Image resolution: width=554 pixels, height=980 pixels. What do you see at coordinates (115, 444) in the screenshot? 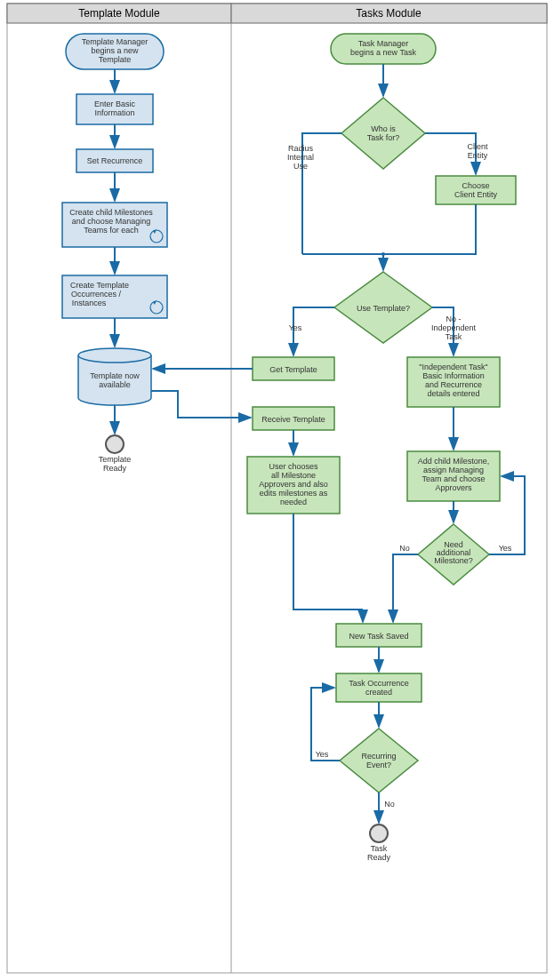
I see `template-ready-end` at bounding box center [115, 444].